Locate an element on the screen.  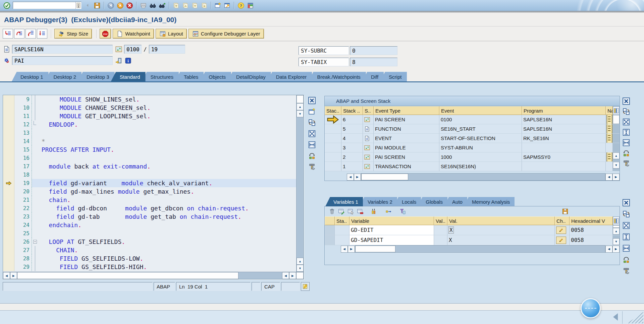
new-window-icon is located at coordinates (312, 112).